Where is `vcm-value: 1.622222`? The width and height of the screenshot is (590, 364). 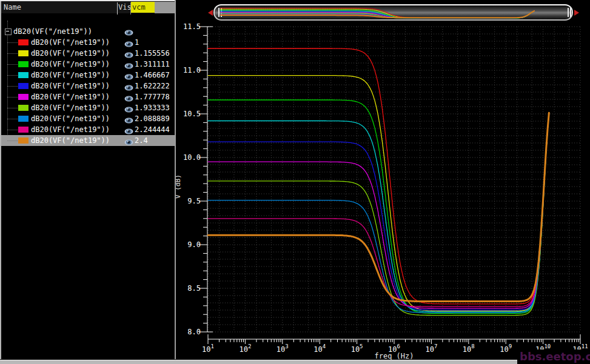 vcm-value: 1.622222 is located at coordinates (152, 86).